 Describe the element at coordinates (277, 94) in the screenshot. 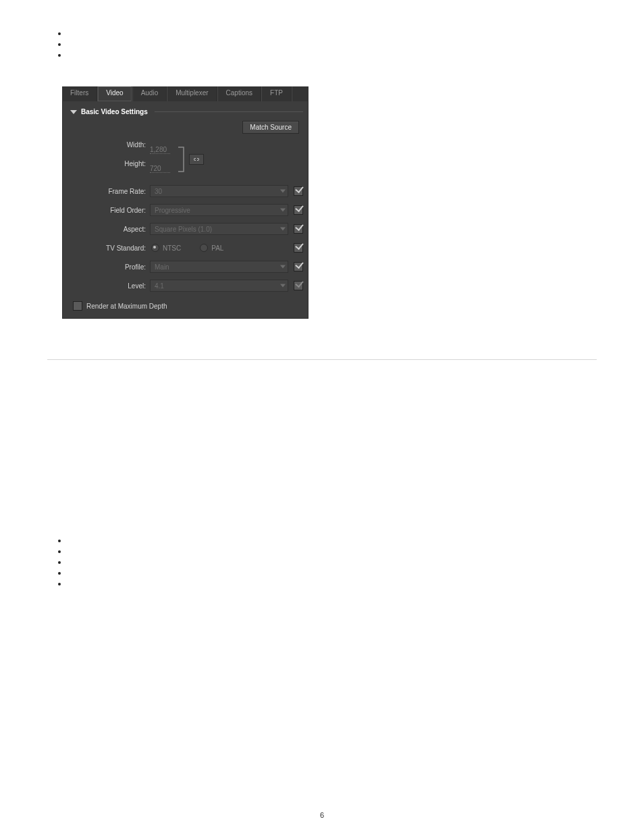

I see `tab-ftp: FTP` at that location.